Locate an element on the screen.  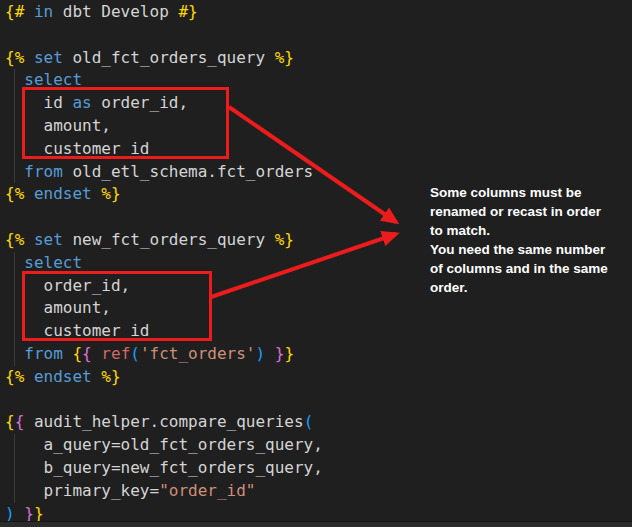
annotation-note-line: to match. is located at coordinates (529, 230).